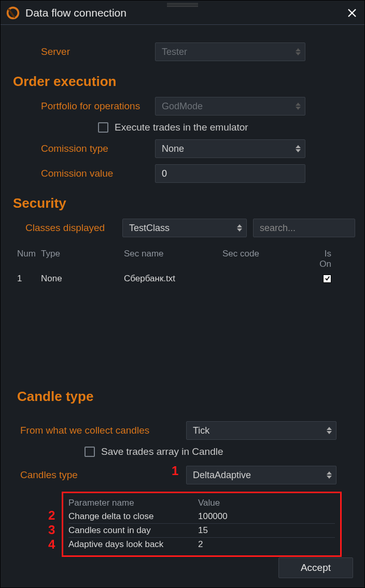 The width and height of the screenshot is (365, 588). Describe the element at coordinates (222, 476) in the screenshot. I see `candles-type-value: DeltaAdaptive` at that location.